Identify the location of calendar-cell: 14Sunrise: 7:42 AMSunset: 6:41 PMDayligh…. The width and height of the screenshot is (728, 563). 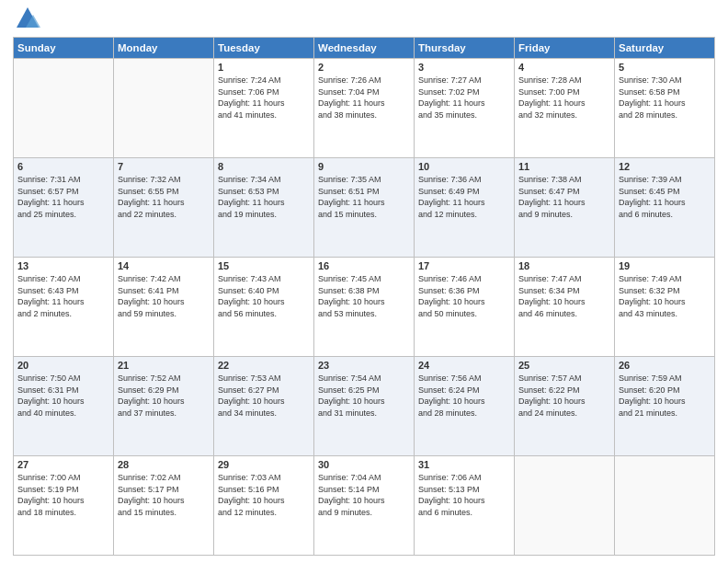
(164, 307).